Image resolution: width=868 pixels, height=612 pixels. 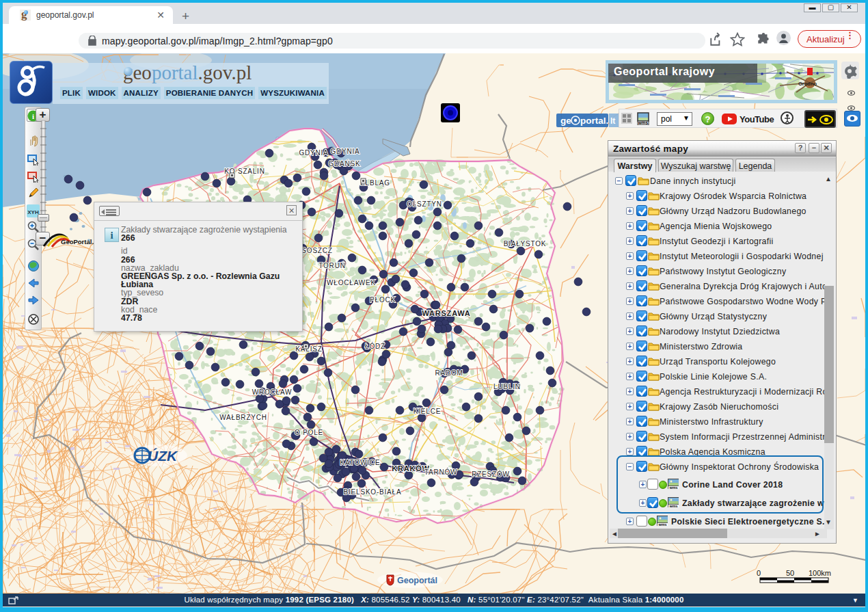 I want to click on svg-text: LUBLIN, so click(x=507, y=387).